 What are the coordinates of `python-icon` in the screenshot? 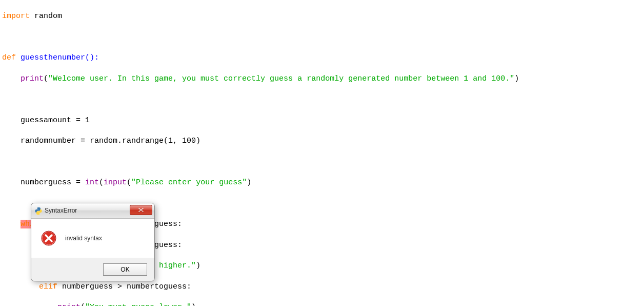 It's located at (38, 211).